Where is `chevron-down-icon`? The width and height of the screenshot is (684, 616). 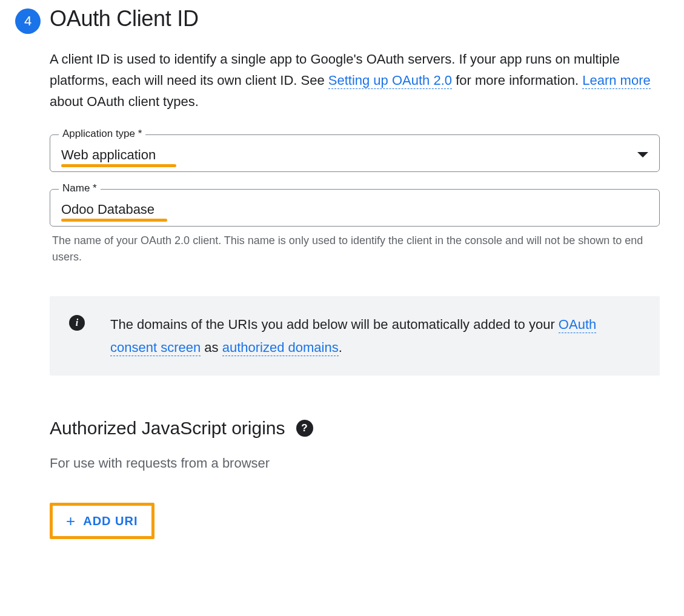 chevron-down-icon is located at coordinates (643, 155).